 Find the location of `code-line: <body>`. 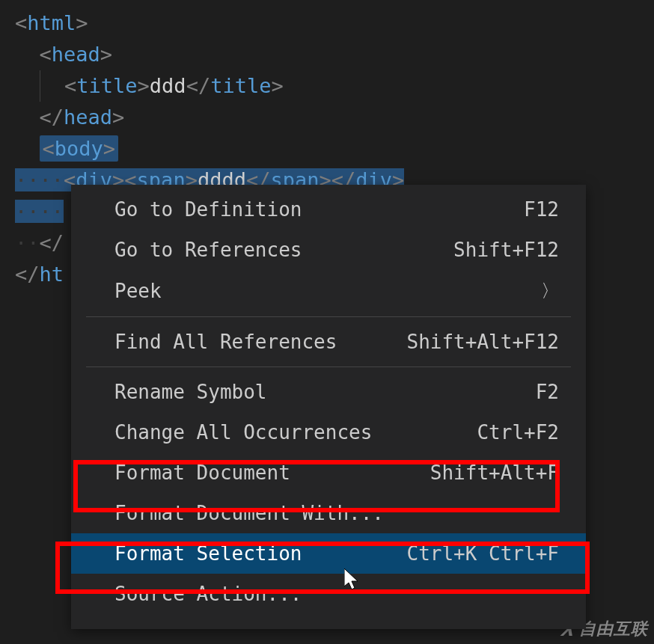

code-line: <body> is located at coordinates (334, 149).